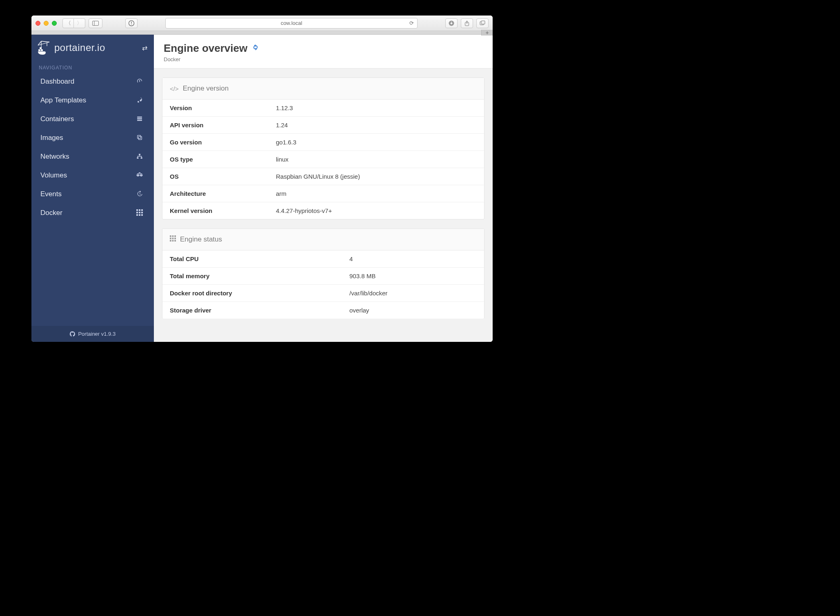  What do you see at coordinates (256, 48) in the screenshot?
I see `refresh-button` at bounding box center [256, 48].